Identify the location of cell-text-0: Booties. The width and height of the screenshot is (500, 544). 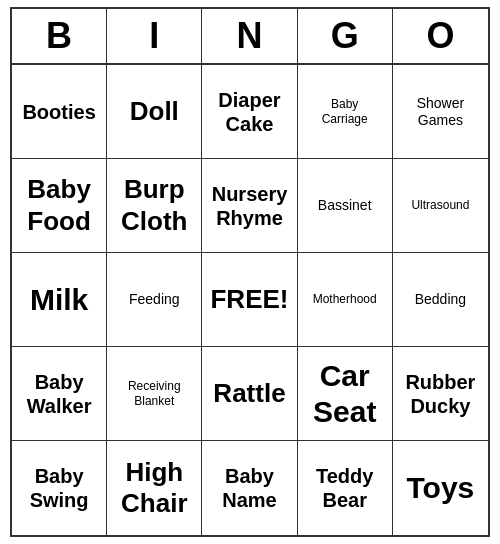
(58, 112).